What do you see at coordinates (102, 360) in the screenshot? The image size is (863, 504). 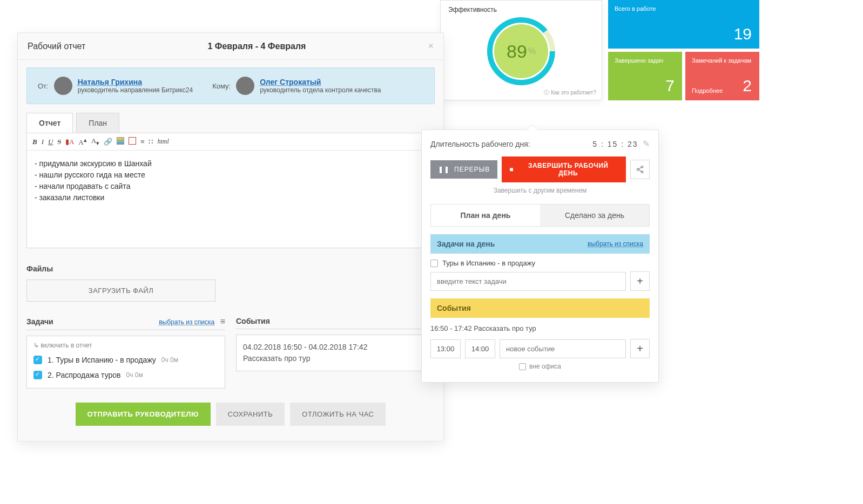 I see `task-label: 1. Туры в Испанию - в продажу` at bounding box center [102, 360].